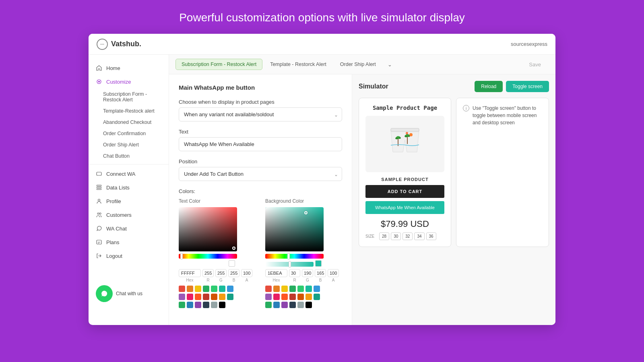 This screenshot has height=362, width=644. What do you see at coordinates (276, 273) in the screenshot?
I see `bg-hex-input` at bounding box center [276, 273].